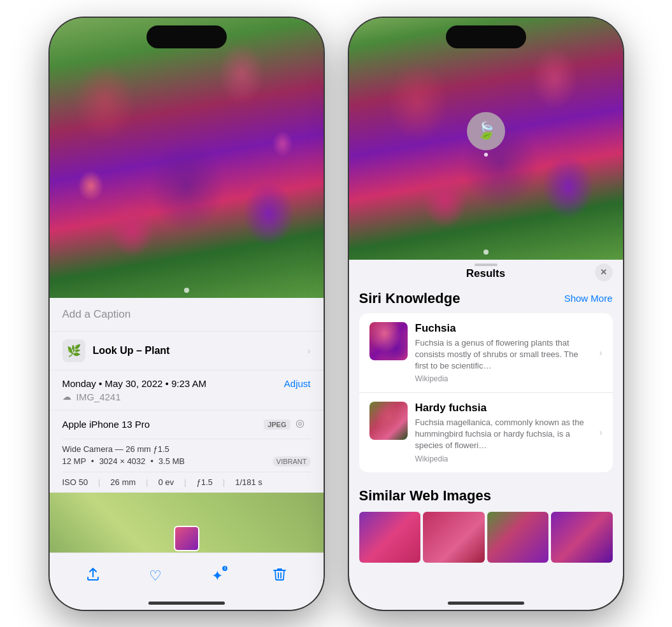  Describe the element at coordinates (601, 432) in the screenshot. I see `hardy-chevron: ›` at that location.